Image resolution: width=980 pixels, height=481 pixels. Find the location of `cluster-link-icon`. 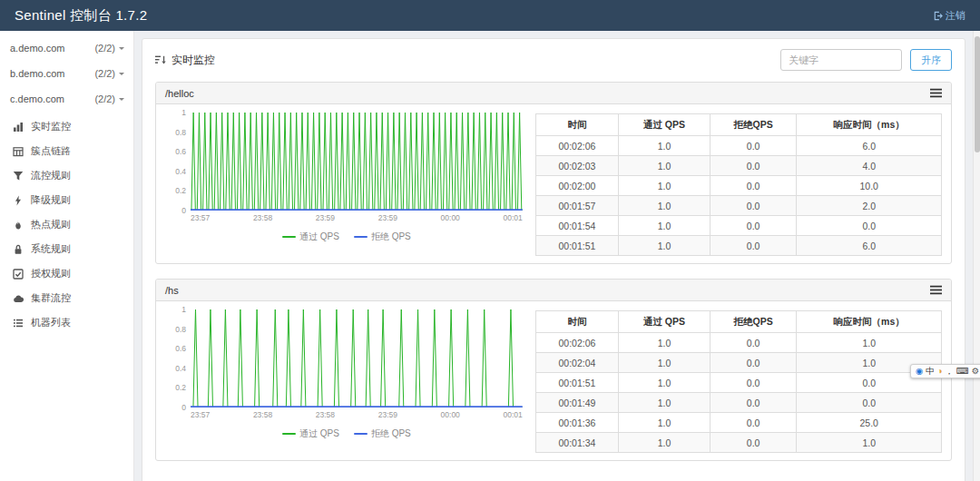

cluster-link-icon is located at coordinates (18, 152).